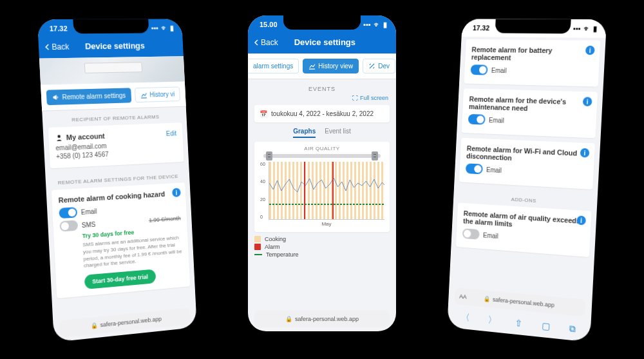  What do you see at coordinates (322, 113) in the screenshot?
I see `date-range-text: toukokuu 4, 2022 - kesäkuu 2, 2022` at bounding box center [322, 113].